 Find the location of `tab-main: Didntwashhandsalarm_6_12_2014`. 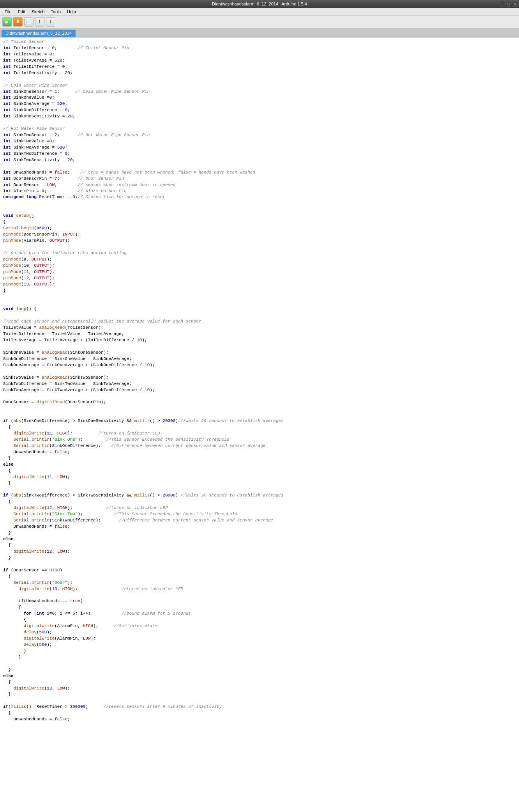

tab-main: Didntwashhandsalarm_6_12_2014 is located at coordinates (39, 33).